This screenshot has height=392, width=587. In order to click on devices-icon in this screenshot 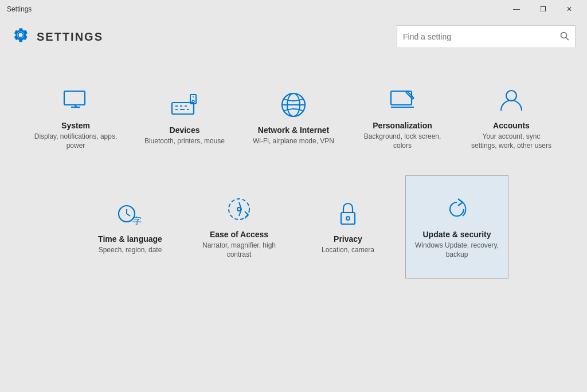, I will do `click(185, 105)`.